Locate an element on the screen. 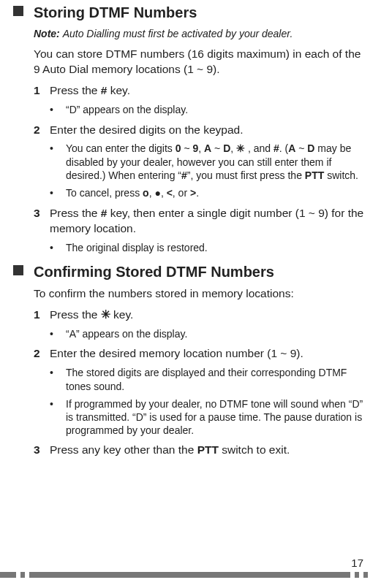 The height and width of the screenshot is (588, 381). sub-bullet-row: • To cancel, press o, ●, <, or >. is located at coordinates (209, 193).